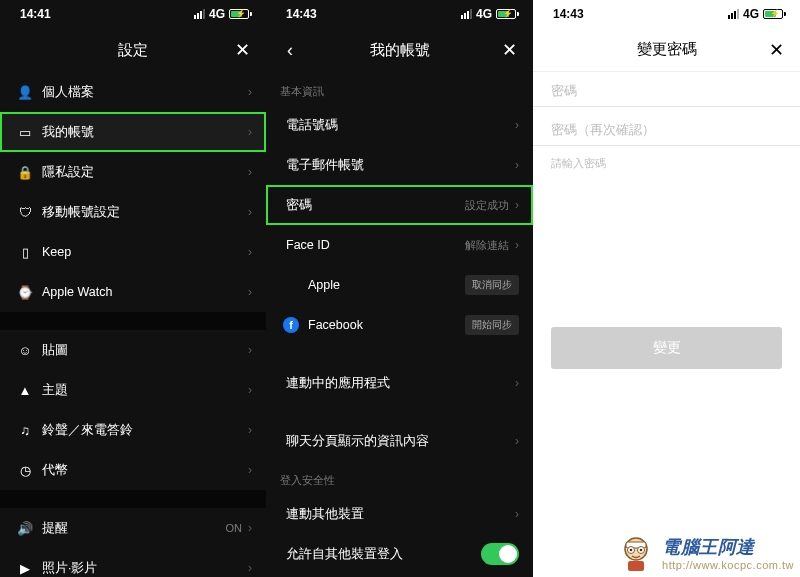 This screenshot has height=577, width=800. Describe the element at coordinates (666, 91) in the screenshot. I see `password-placeholder: 密碼` at that location.